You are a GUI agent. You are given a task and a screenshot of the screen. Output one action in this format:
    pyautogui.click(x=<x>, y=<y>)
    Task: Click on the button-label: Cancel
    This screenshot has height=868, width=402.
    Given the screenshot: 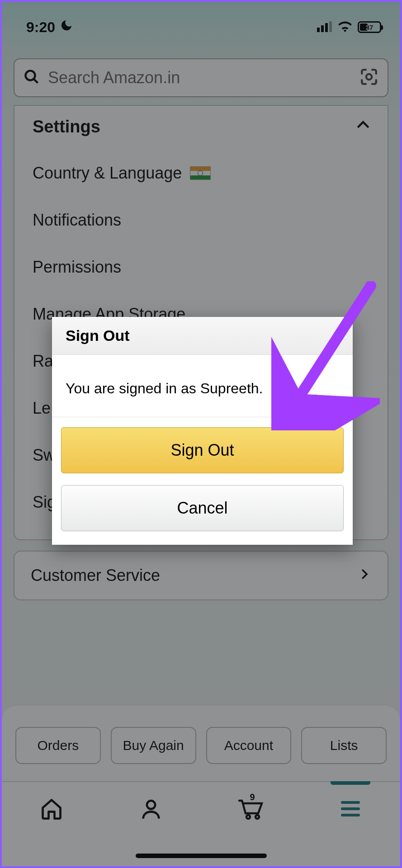 What is the action you would take?
    pyautogui.click(x=202, y=508)
    